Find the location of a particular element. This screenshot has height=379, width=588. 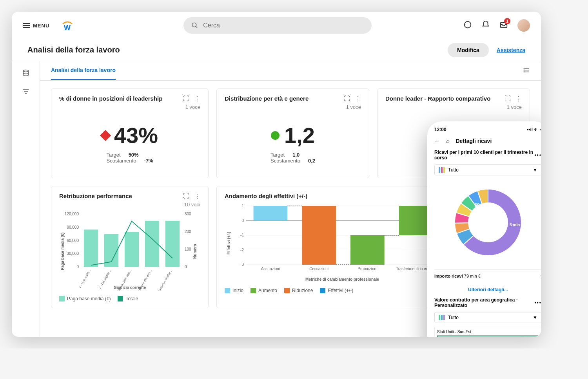

card-retribuzione: Retribuzione performance ⛶ ⋮ 10 voci 030… is located at coordinates (130, 247).